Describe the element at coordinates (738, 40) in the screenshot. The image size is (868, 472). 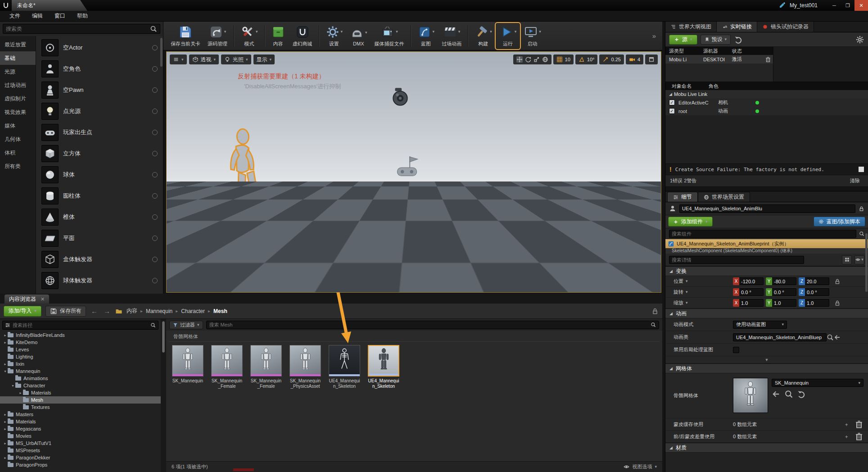
I see `undo-icon` at that location.